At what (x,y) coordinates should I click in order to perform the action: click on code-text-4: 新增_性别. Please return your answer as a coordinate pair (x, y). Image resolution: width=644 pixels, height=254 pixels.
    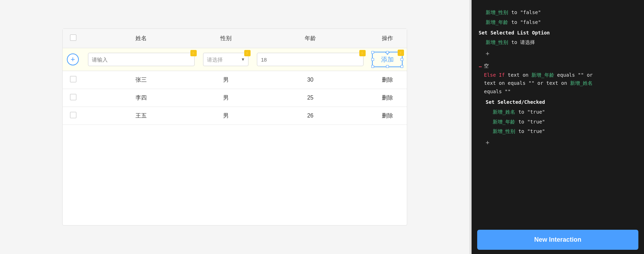
    Looking at the image, I should click on (497, 42).